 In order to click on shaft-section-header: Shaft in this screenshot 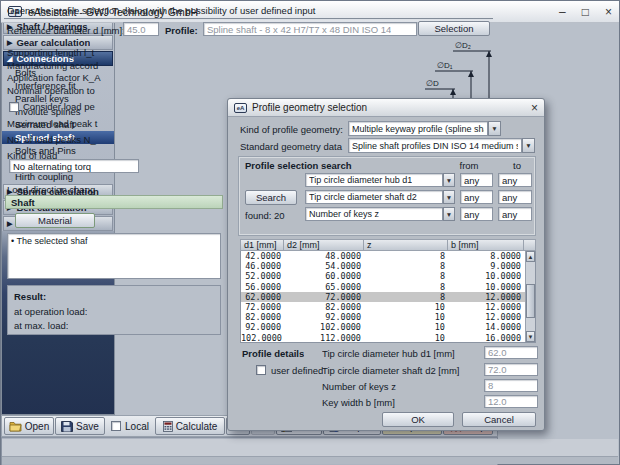, I will do `click(114, 202)`.